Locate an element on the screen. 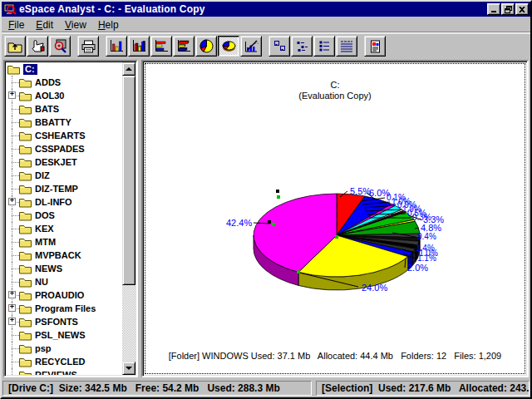  tree-item-dos: DOS is located at coordinates (64, 215).